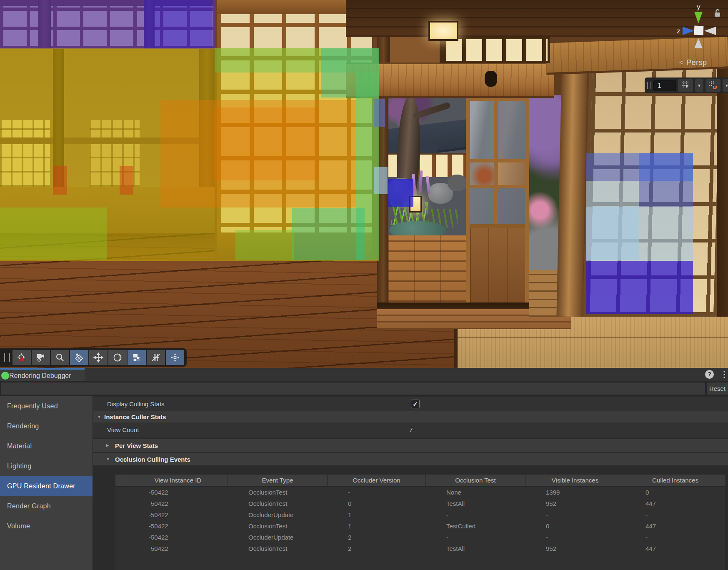 This screenshot has width=728, height=570. I want to click on view-count-value: 7, so click(411, 430).